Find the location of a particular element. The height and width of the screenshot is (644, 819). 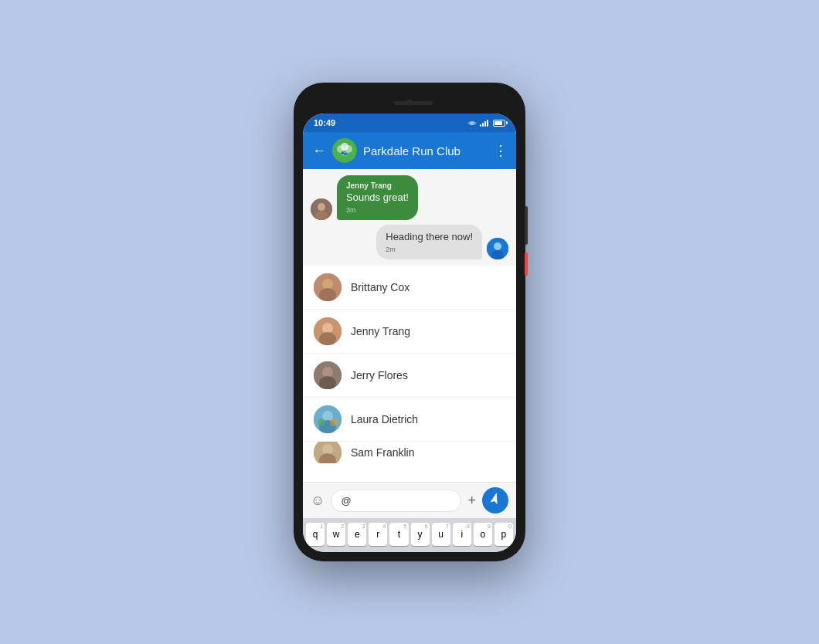

message-row-outgoing: Heading there now! 2m is located at coordinates (410, 242).